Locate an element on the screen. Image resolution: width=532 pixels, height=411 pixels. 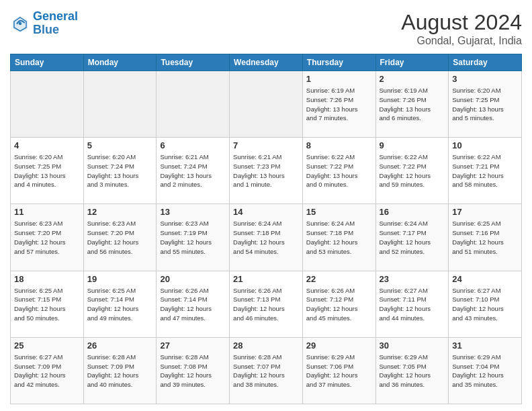
day-number: 2 is located at coordinates (412, 79).